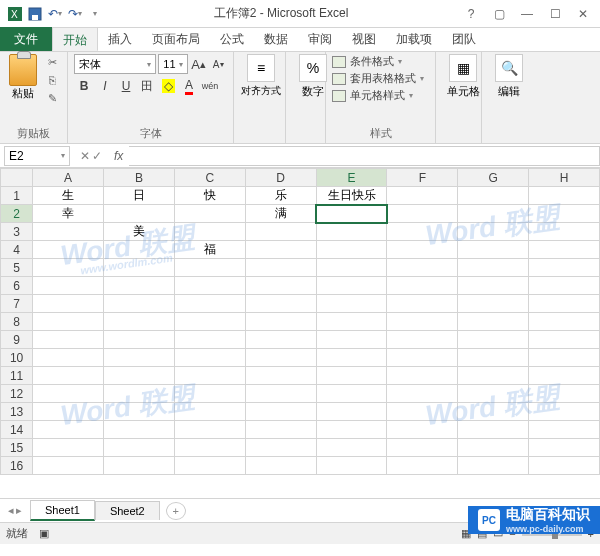 This screenshot has height=556, width=600. I want to click on row-header: 5, so click(17, 268).